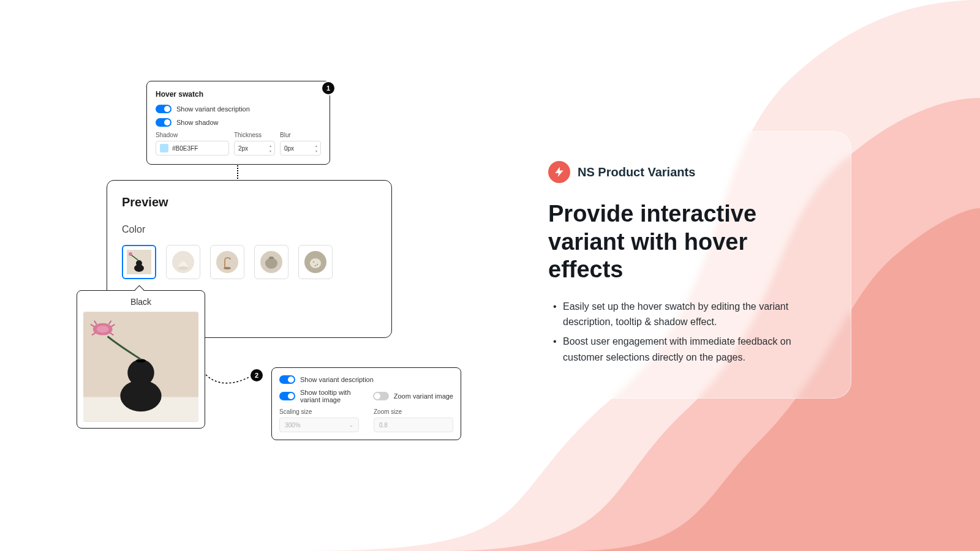 The image size is (980, 551). I want to click on blur-input: 0px ▴▾, so click(300, 148).